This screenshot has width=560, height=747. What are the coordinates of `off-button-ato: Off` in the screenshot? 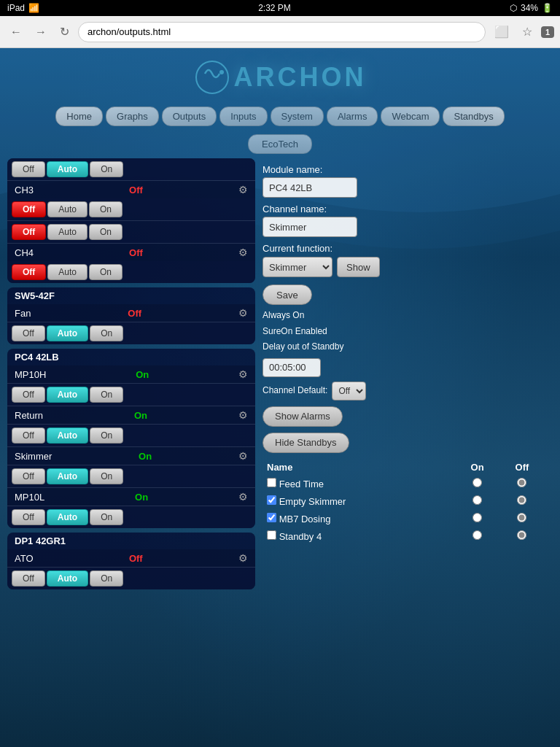 It's located at (28, 578).